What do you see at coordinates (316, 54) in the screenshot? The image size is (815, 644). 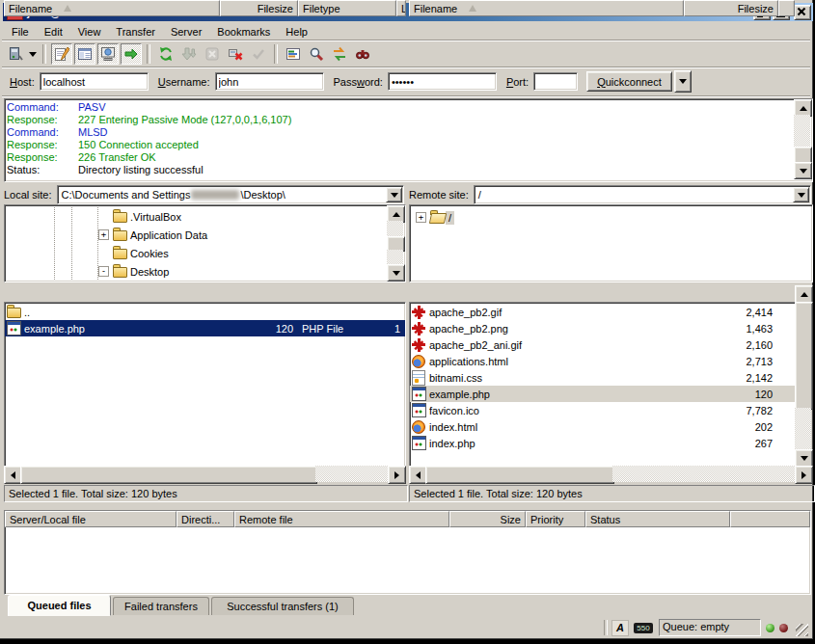 I see `directory-comparison-icon` at bounding box center [316, 54].